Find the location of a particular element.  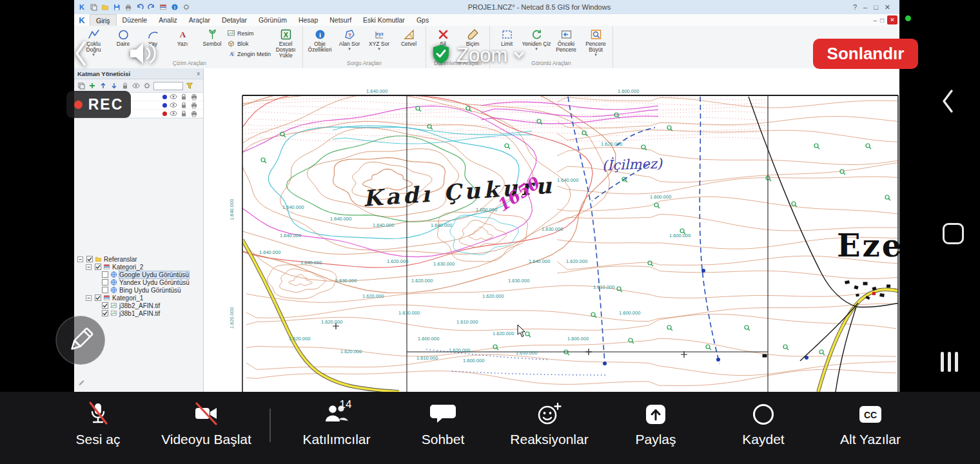

end-meeting-button: Sonlandır is located at coordinates (865, 54).